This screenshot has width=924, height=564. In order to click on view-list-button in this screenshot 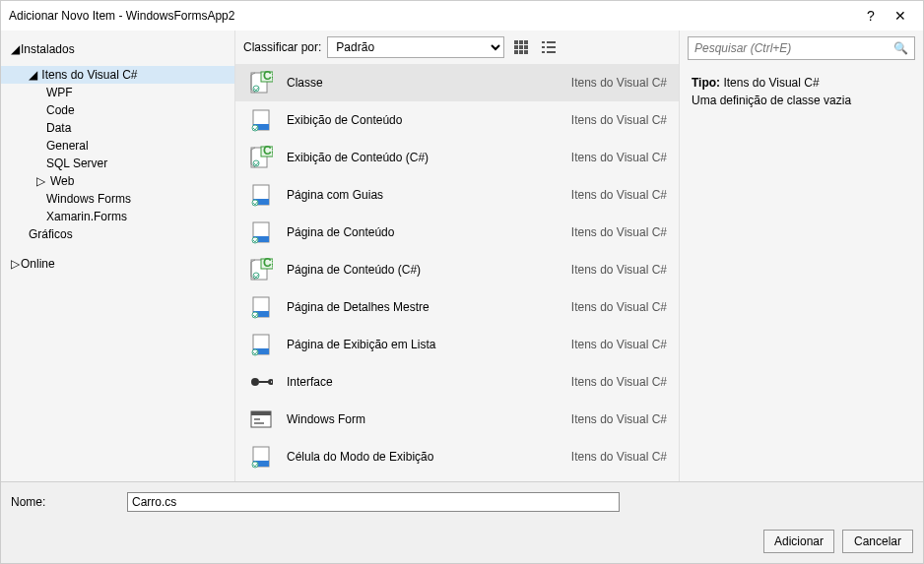, I will do `click(549, 47)`.